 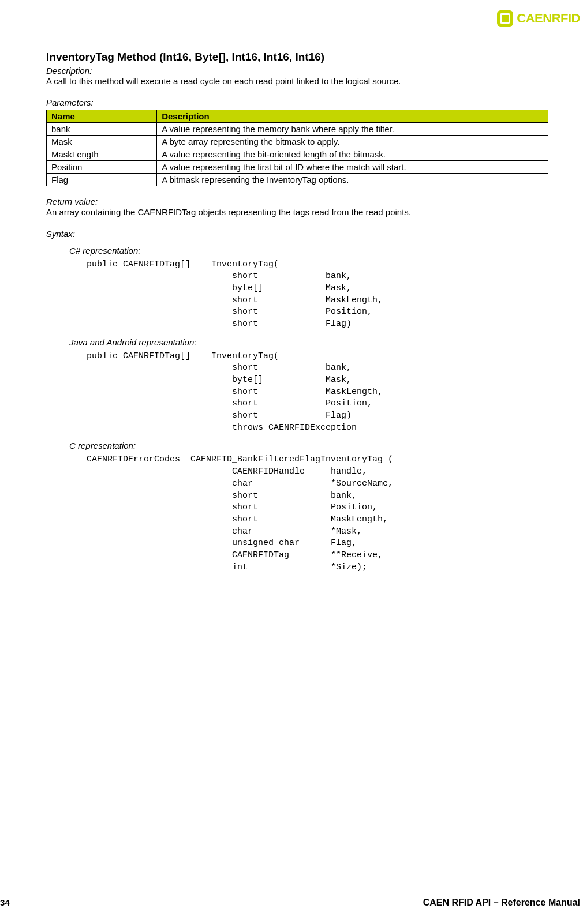 What do you see at coordinates (317, 513) in the screenshot?
I see `c-code: CAENRFIDErrorCodes CAENRFID_BankFiltered…` at bounding box center [317, 513].